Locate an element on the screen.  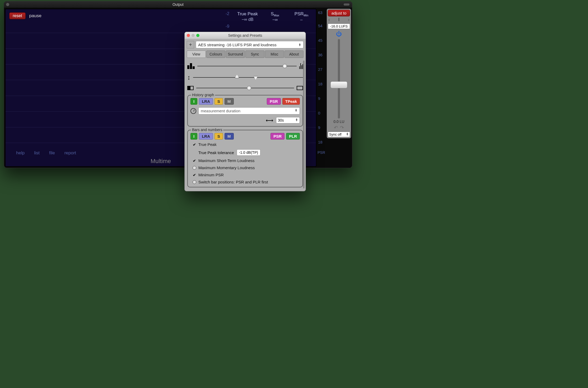
scrollbar is located at coordinates (304, 124).